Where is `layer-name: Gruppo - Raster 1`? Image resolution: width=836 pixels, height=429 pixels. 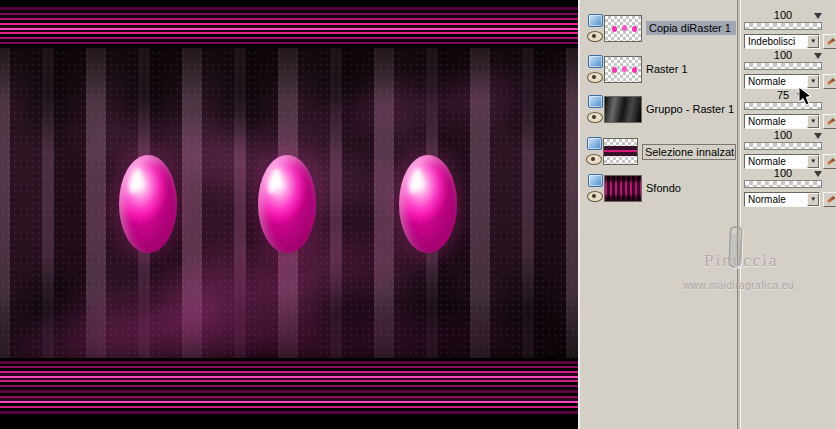
layer-name: Gruppo - Raster 1 is located at coordinates (691, 109).